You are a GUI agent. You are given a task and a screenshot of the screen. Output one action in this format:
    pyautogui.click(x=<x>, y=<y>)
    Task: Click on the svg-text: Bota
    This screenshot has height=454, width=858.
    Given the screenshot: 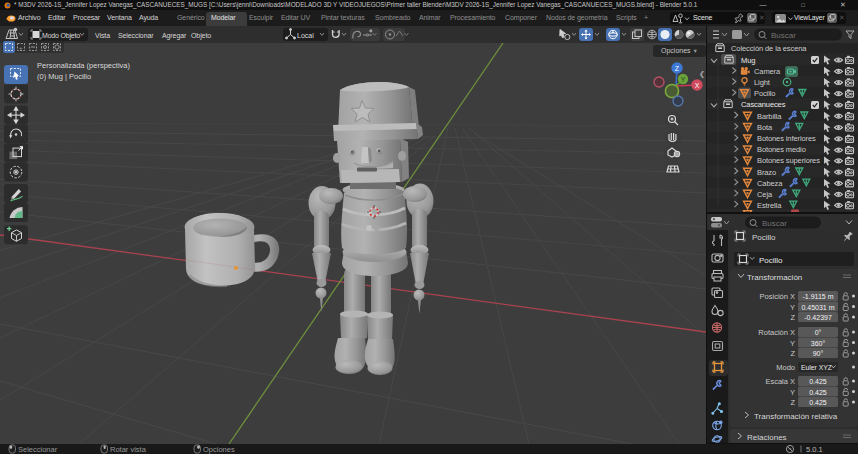 What is the action you would take?
    pyautogui.click(x=765, y=128)
    